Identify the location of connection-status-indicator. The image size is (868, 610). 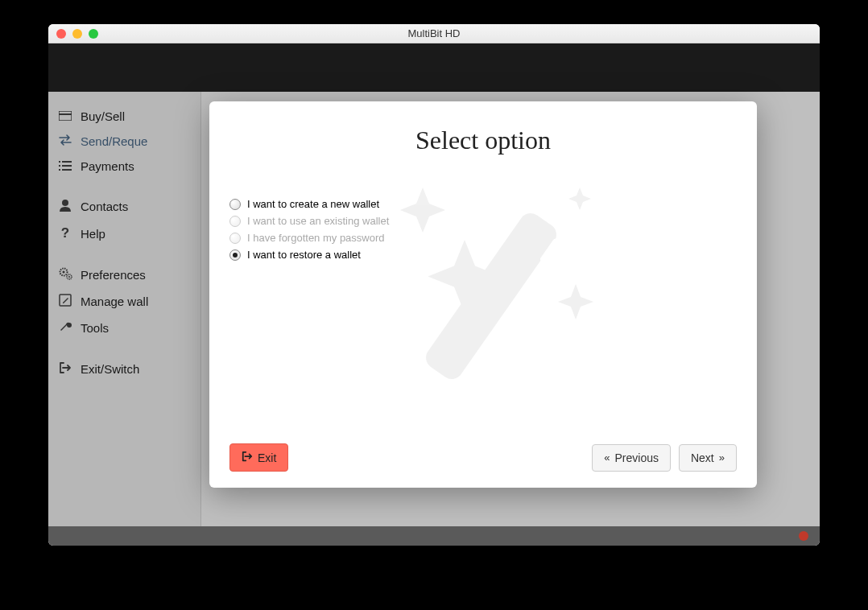
(804, 536).